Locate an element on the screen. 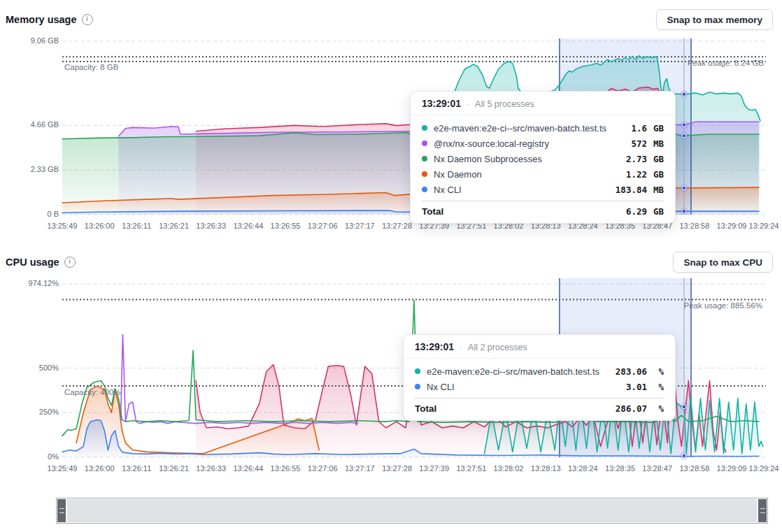  y-axis-tick: 250% is located at coordinates (29, 412).